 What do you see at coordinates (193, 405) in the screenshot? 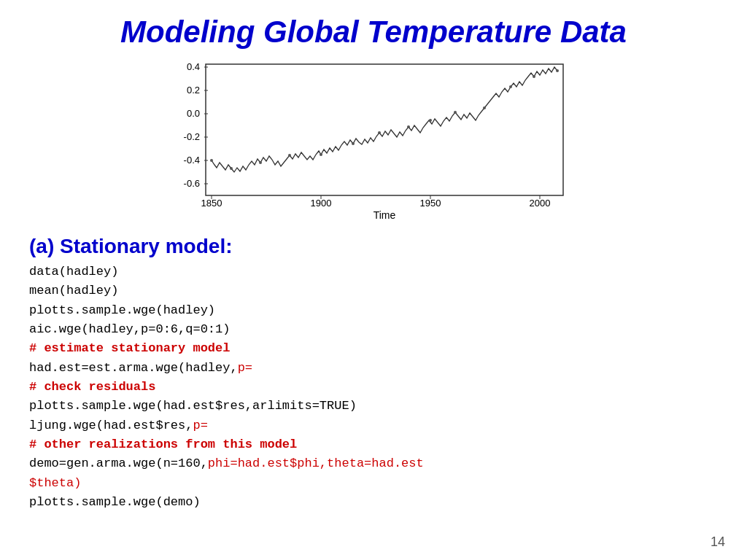
I see `code-text: plotts.sample.wge(had.est$res,arlimits=T…` at bounding box center [193, 405].